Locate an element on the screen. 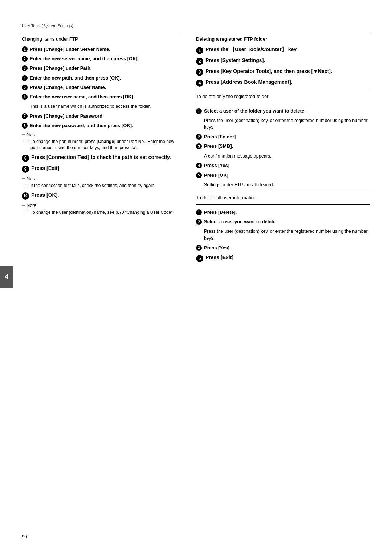 This screenshot has height=554, width=392. step-4: 4 Enter the new path, and then press [OK… is located at coordinates (102, 78).